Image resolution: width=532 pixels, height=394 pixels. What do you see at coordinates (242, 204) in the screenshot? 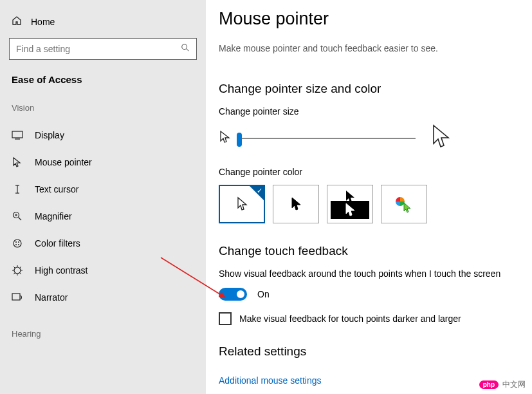
I see `color-option-white: ✓` at bounding box center [242, 204].